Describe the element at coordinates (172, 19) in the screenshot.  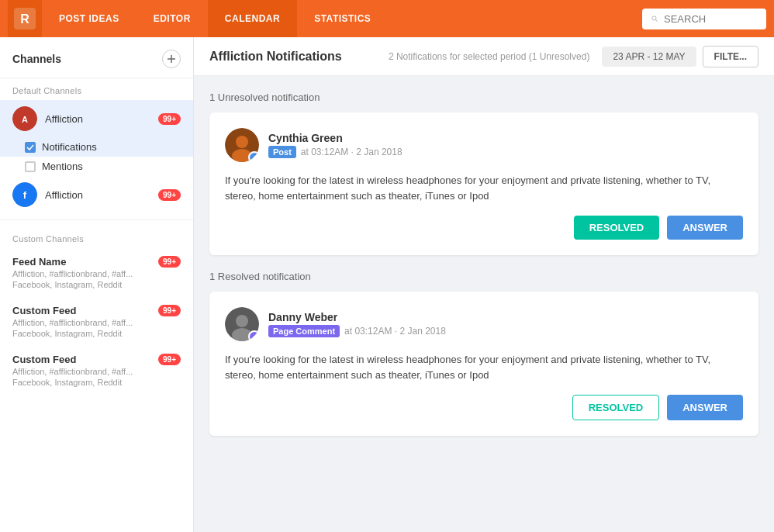
I see `nav-editor: EDITOR` at that location.